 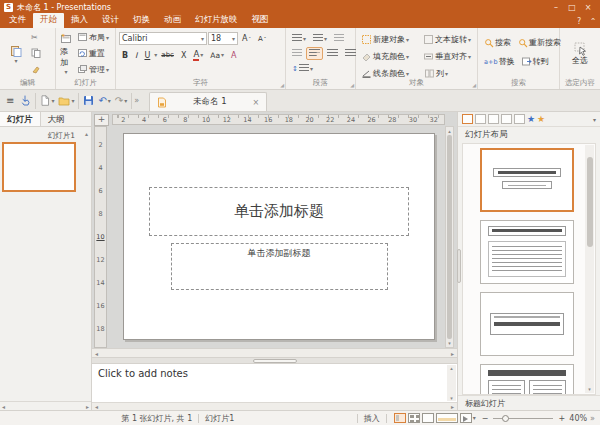 I want to click on text-rotate-button: 文本旋转▾, so click(x=448, y=40).